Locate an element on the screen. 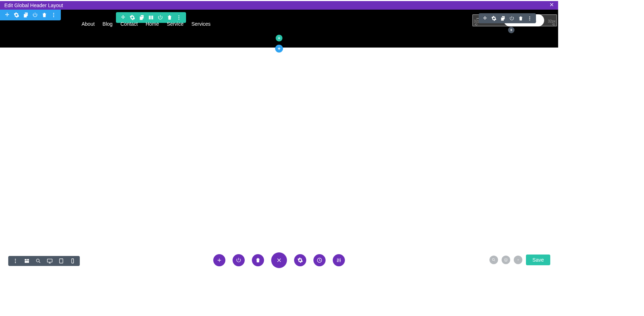 This screenshot has height=316, width=644. phone-icon is located at coordinates (73, 261).